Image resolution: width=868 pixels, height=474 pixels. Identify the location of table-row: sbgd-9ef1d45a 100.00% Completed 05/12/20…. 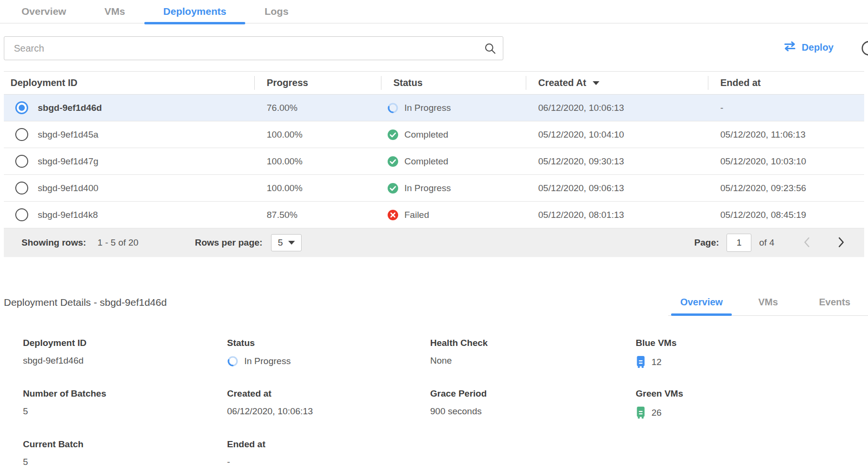
(434, 135).